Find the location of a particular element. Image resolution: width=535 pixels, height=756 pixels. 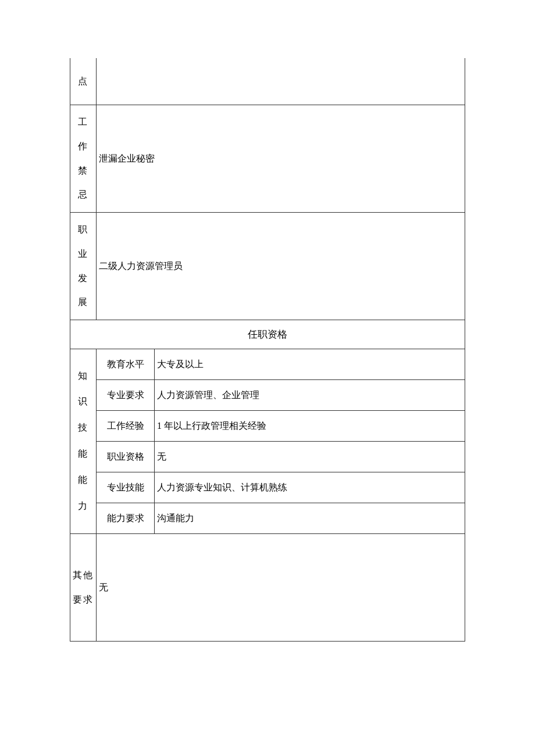

skill-value-5: 沟通能力 is located at coordinates (310, 518).